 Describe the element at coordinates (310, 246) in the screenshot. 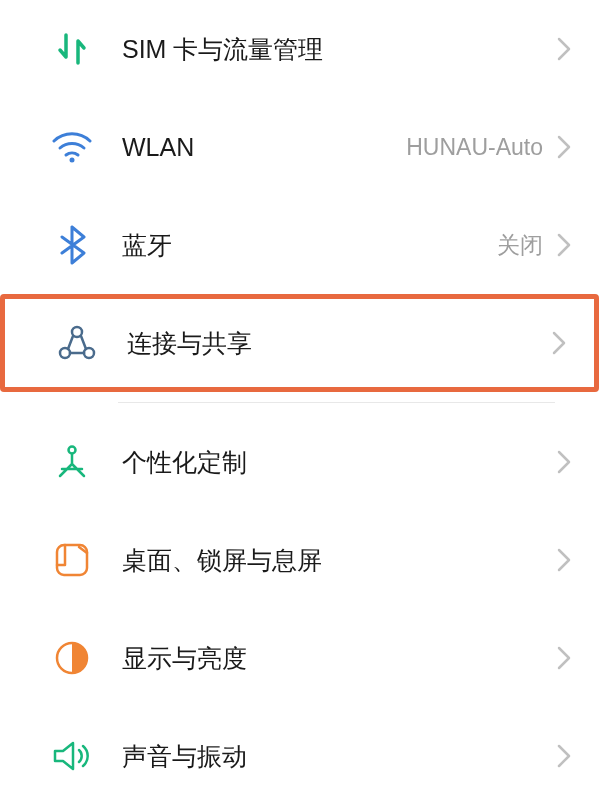

I see `item-label: 蓝牙` at that location.